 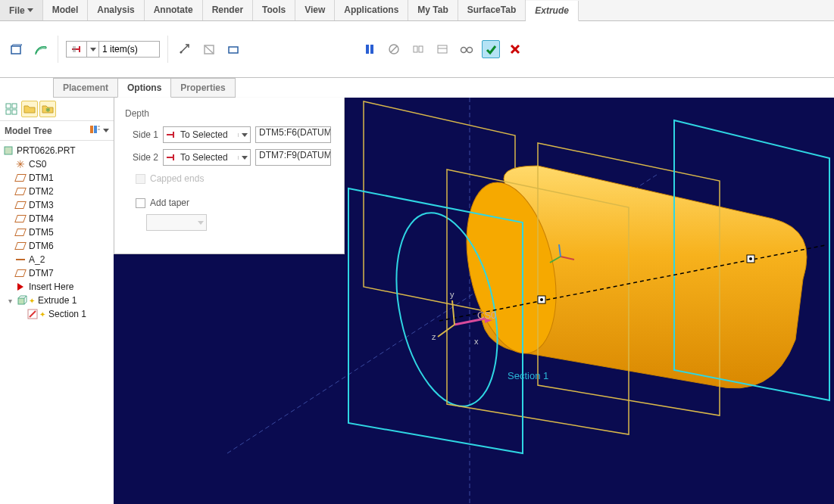 I want to click on tree-label: DTM1, so click(x=41, y=178).